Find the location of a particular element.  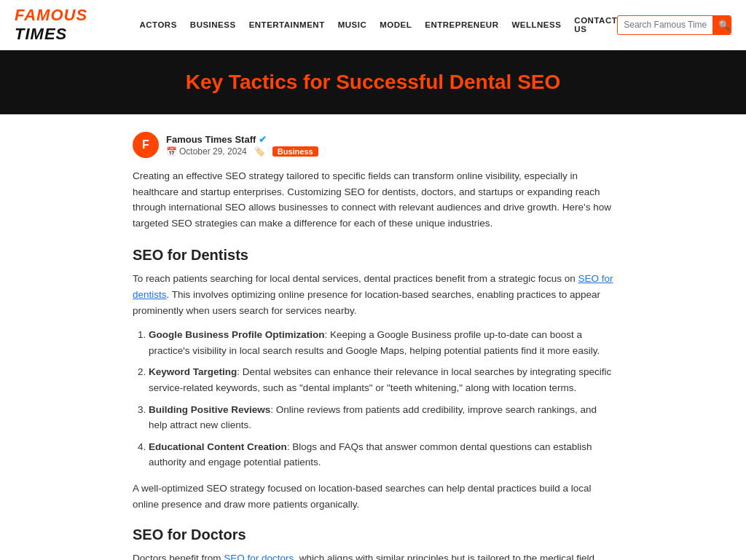

calendar-icon: 📅 is located at coordinates (172, 151).